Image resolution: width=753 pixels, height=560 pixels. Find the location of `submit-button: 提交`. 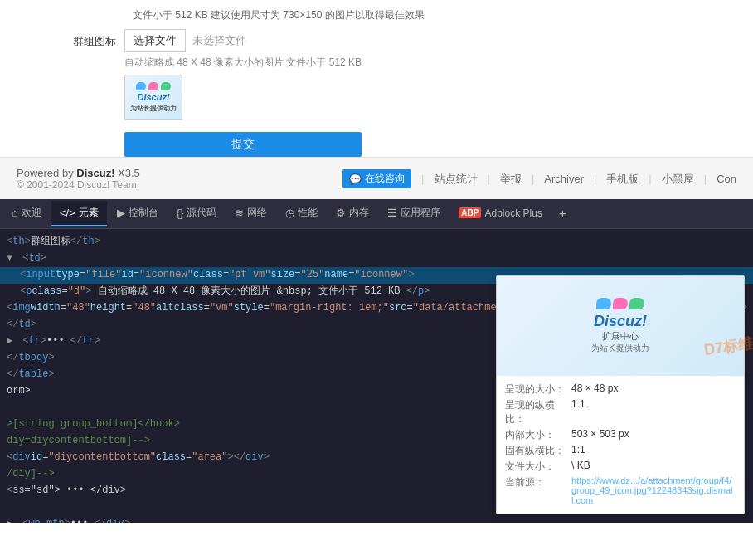

submit-button: 提交 is located at coordinates (243, 144).